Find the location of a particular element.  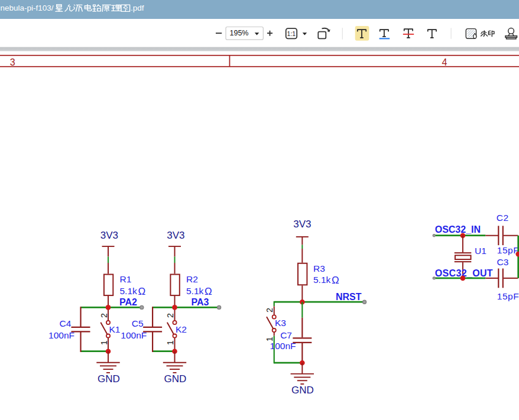

svg-text: R1 is located at coordinates (126, 279).